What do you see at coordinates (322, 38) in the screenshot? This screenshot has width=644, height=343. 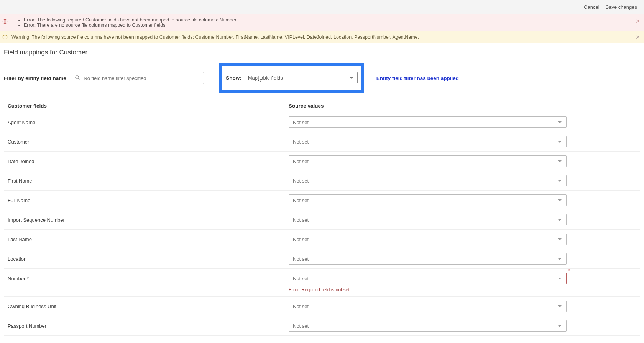 I see `warning-banner: Warning: The following source file colum…` at bounding box center [322, 38].